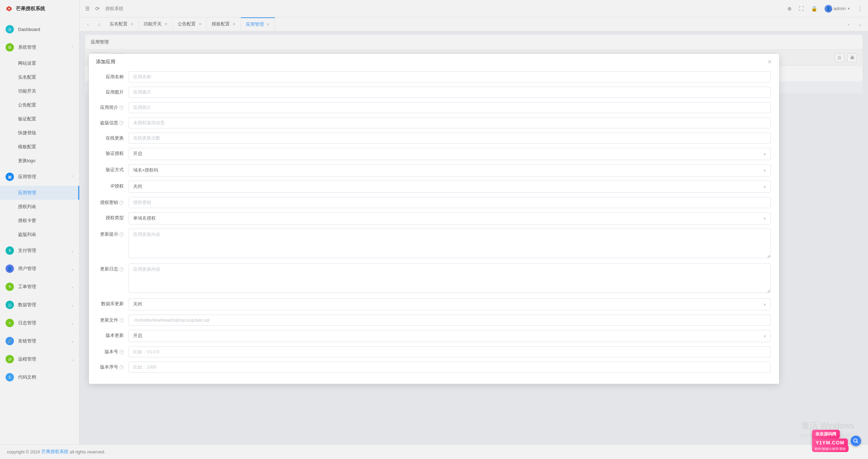 The width and height of the screenshot is (868, 459). Describe the element at coordinates (450, 367) in the screenshot. I see `build-input` at that location.